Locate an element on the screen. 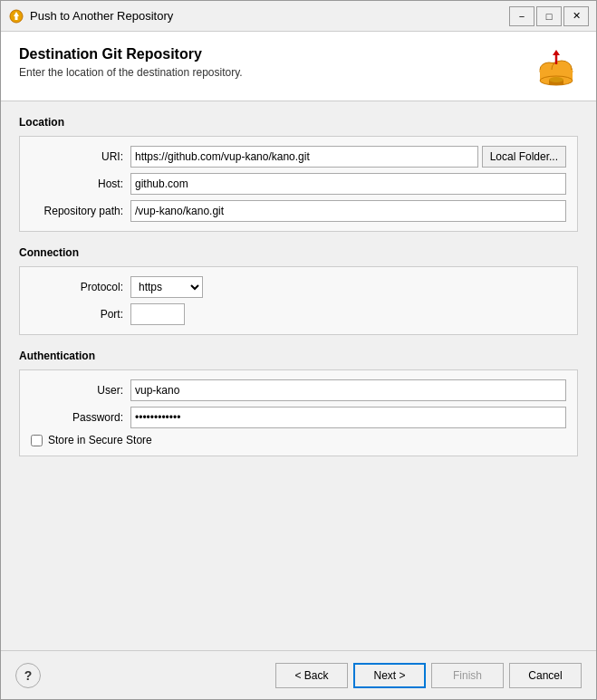 This screenshot has width=597, height=700. finish-button: Finish is located at coordinates (467, 676).